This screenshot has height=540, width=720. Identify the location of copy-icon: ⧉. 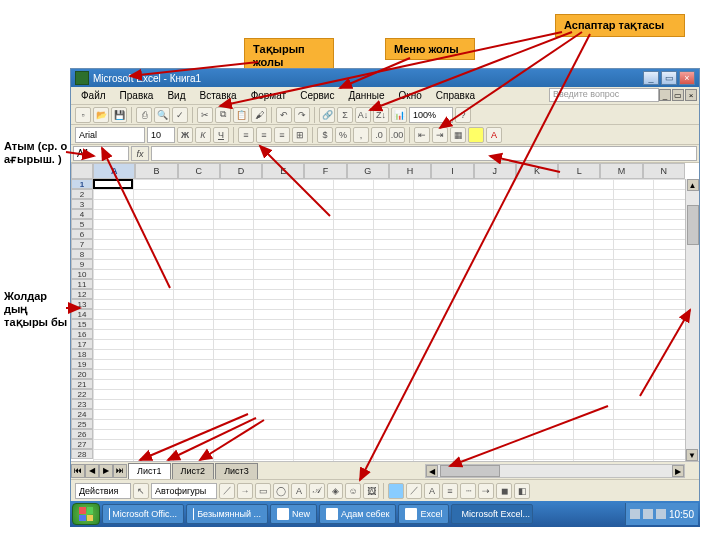
(223, 115).